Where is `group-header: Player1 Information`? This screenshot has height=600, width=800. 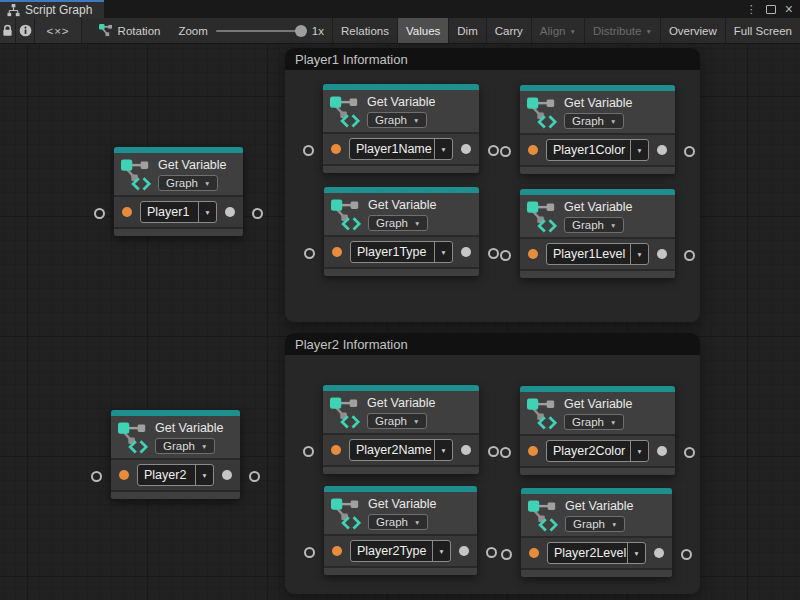 group-header: Player1 Information is located at coordinates (492, 59).